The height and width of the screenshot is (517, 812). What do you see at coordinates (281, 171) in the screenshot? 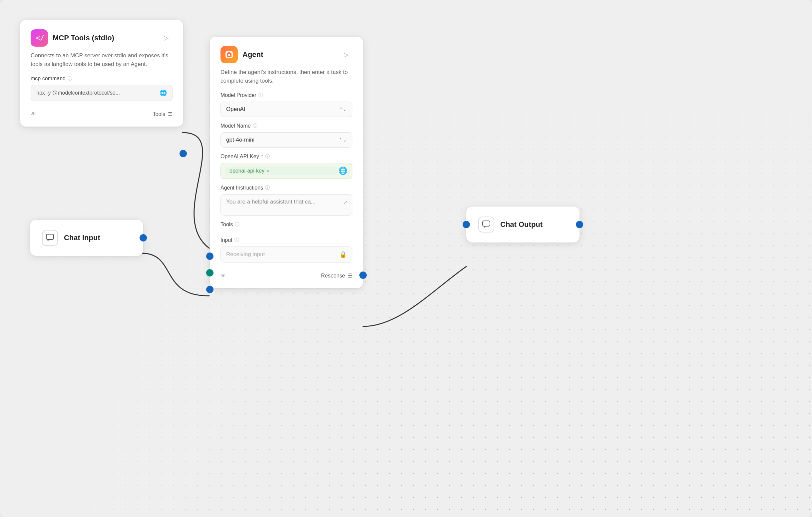
I see `api-key-tag: openai-api-key ×` at bounding box center [281, 171].